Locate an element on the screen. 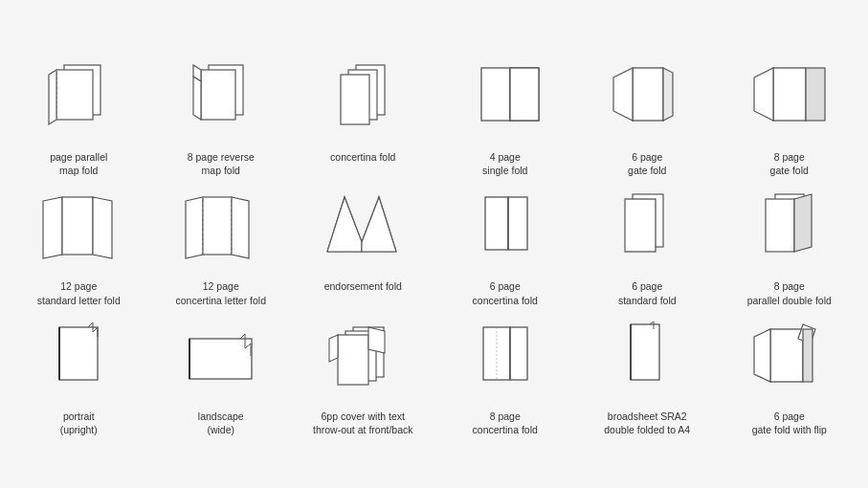 Image resolution: width=868 pixels, height=488 pixels. label-endorsement-fold: endorsement fold is located at coordinates (364, 286).